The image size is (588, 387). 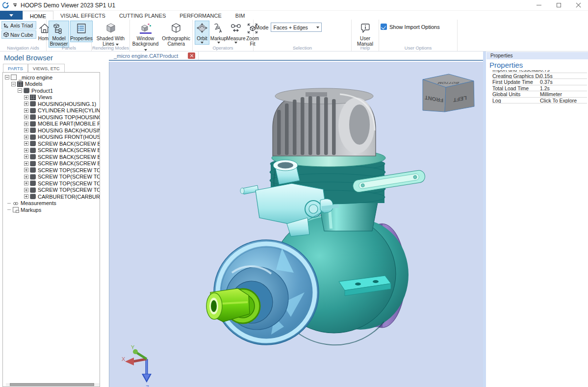 I want to click on axis-label-y: Y, so click(x=133, y=347).